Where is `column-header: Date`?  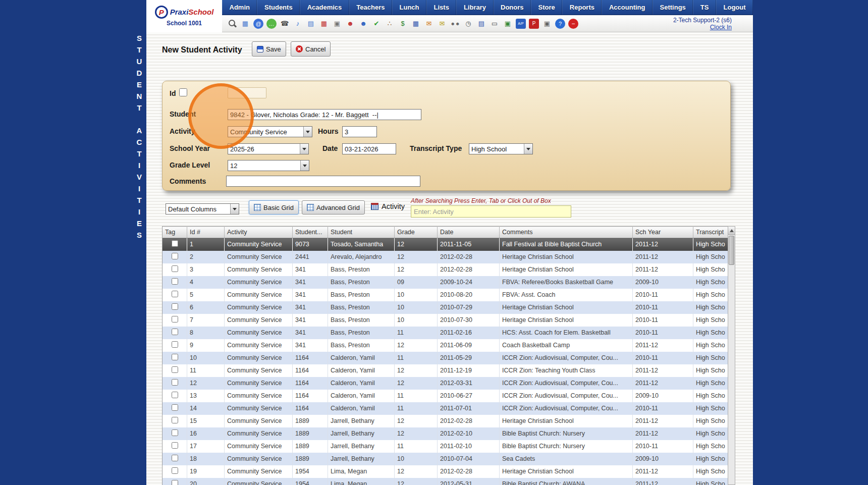 column-header: Date is located at coordinates (468, 232).